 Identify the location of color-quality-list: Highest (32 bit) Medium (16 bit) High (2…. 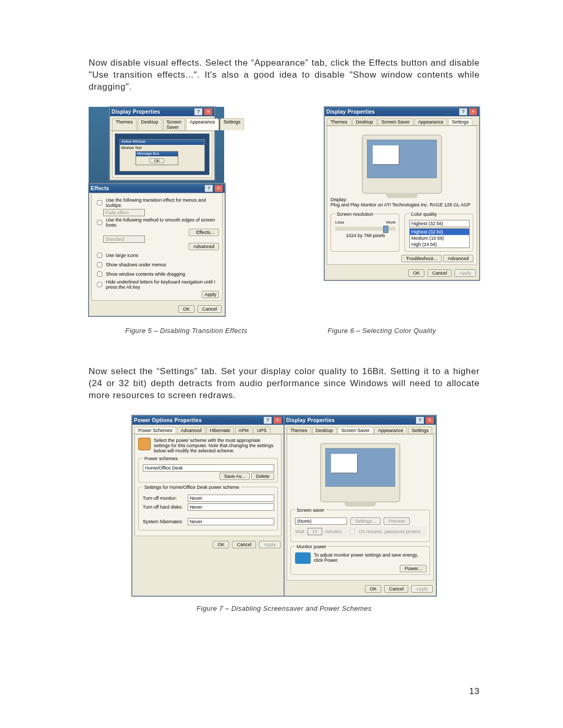
(439, 238).